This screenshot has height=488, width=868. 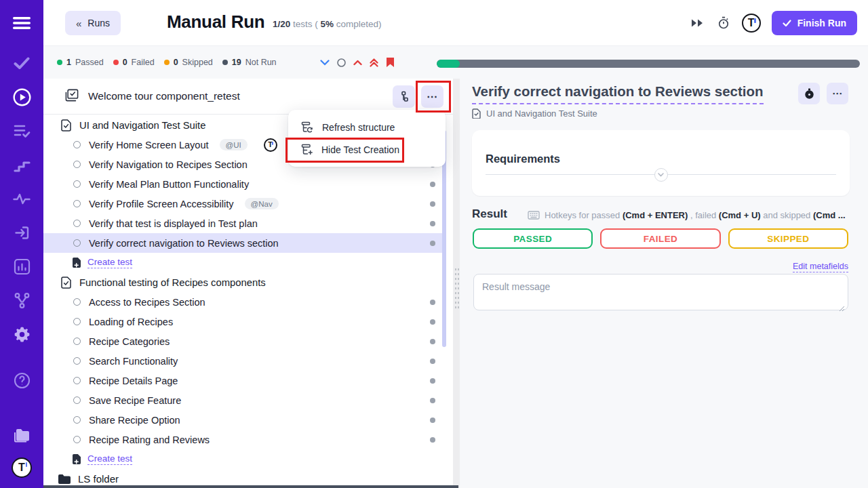 What do you see at coordinates (660, 292) in the screenshot?
I see `result-message-input` at bounding box center [660, 292].